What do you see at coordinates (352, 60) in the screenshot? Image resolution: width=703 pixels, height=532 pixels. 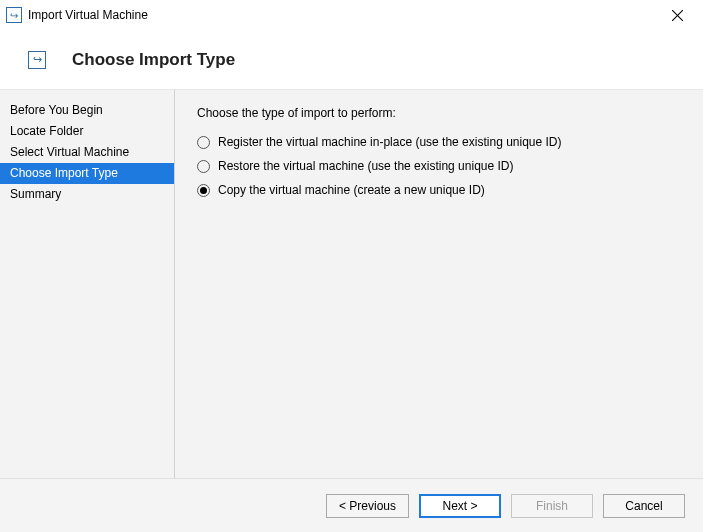 I see `page-header: ↪ Choose Import Type` at bounding box center [352, 60].